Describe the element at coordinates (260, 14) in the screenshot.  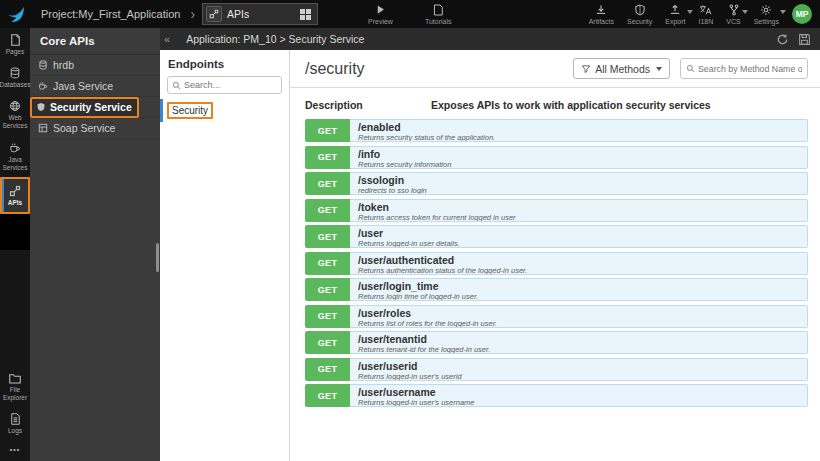
I see `tab-apis: APIs` at that location.